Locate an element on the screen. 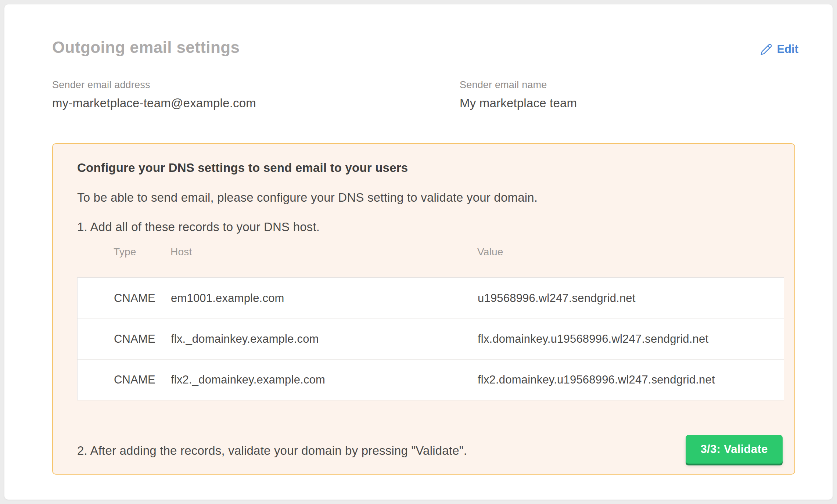 The height and width of the screenshot is (504, 837). dns-panel-heading: Configure your DNS settings to send emai… is located at coordinates (243, 168).